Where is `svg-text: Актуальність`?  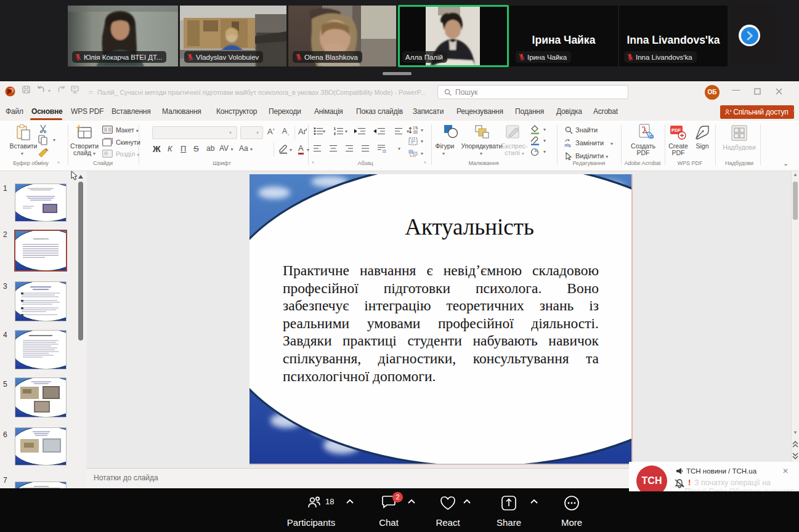
svg-text: Актуальність is located at coordinates (41, 239).